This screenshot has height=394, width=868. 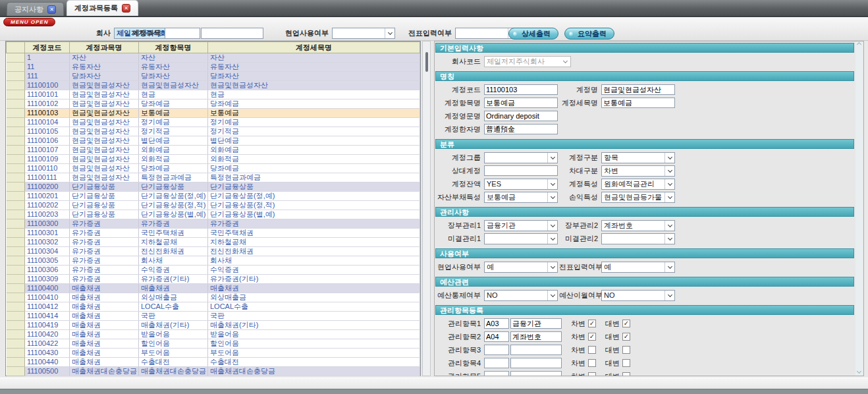 What do you see at coordinates (213, 362) in the screenshot?
I see `table-row: 11100440매출채권수출대전수출대전` at bounding box center [213, 362].